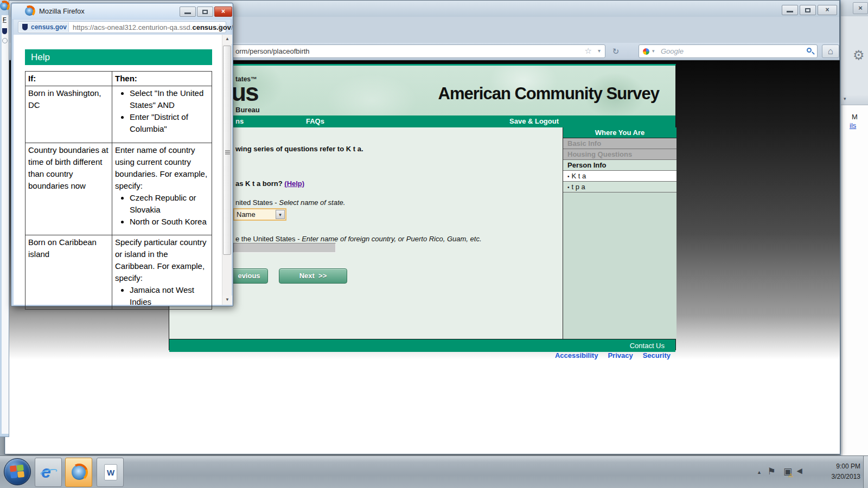 The image size is (868, 488). Describe the element at coordinates (132, 27) in the screenshot. I see `url-prefix: https://acs-oneal312.centurion-qa.ssd.` at that location.